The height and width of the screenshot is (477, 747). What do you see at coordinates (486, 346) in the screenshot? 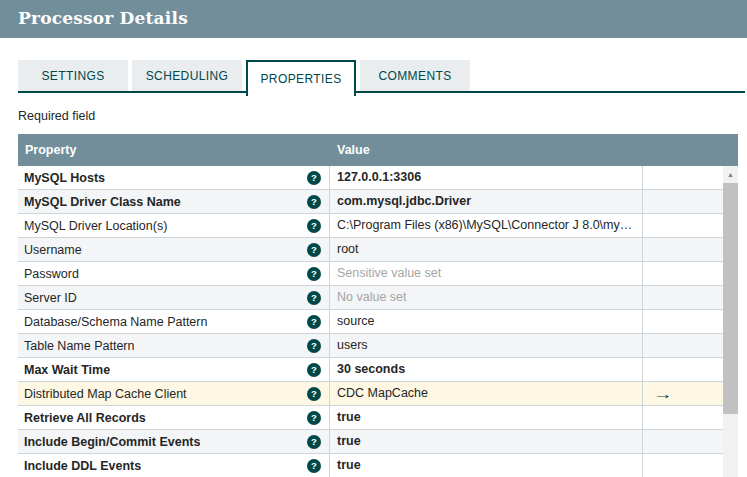
I see `property-value-cell: users` at bounding box center [486, 346].